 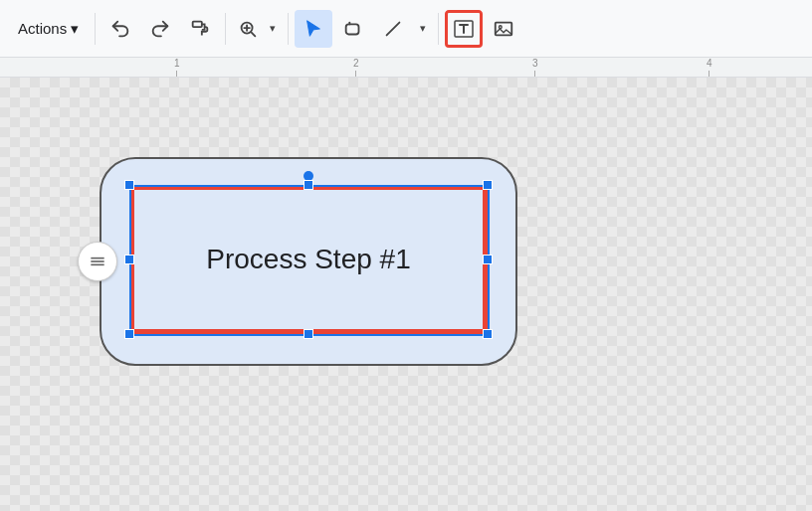 I want to click on ruler-tick: 4, so click(x=710, y=68).